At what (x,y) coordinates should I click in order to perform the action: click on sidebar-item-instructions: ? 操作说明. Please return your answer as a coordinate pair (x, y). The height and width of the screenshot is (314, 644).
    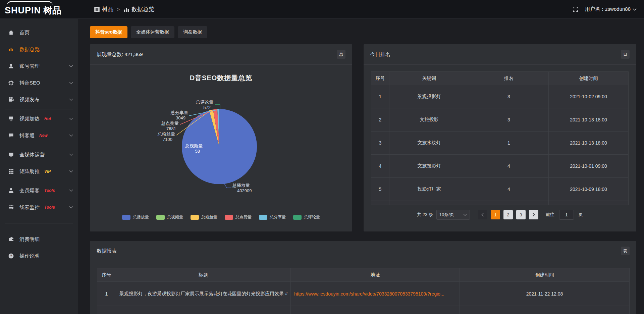
    Looking at the image, I should click on (39, 256).